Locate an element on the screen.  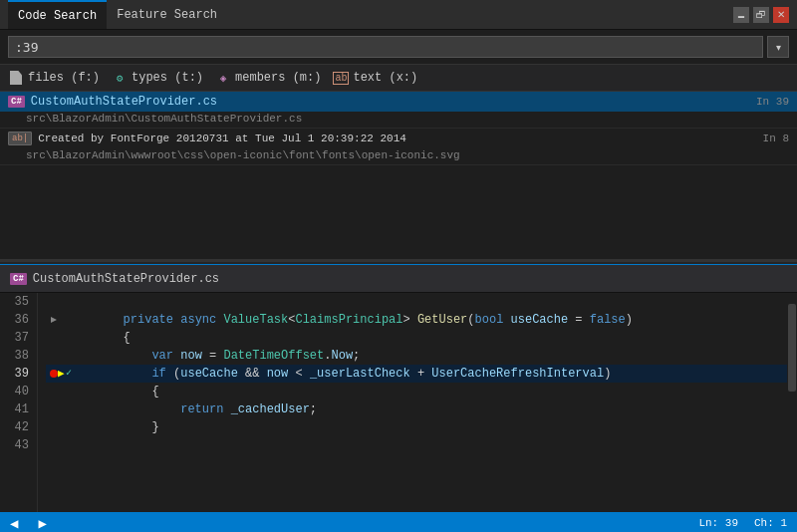
status-ch: Ch: 1 is located at coordinates (771, 523).